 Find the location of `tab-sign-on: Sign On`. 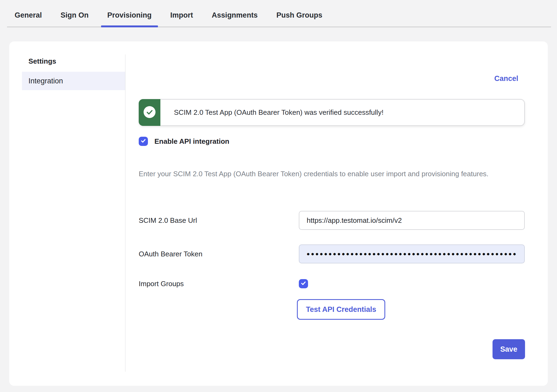

tab-sign-on: Sign On is located at coordinates (75, 19).